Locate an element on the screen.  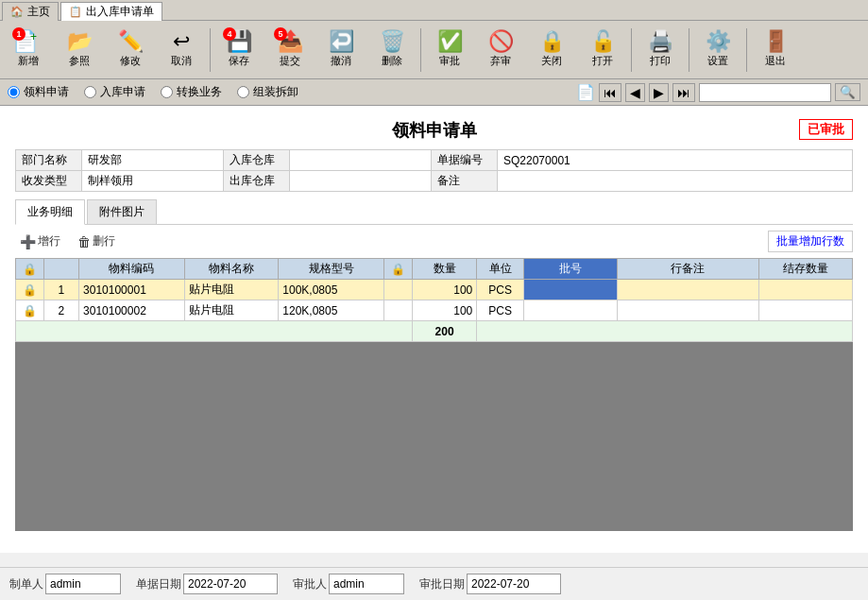
open-button: 🔓 打开 is located at coordinates (603, 50).